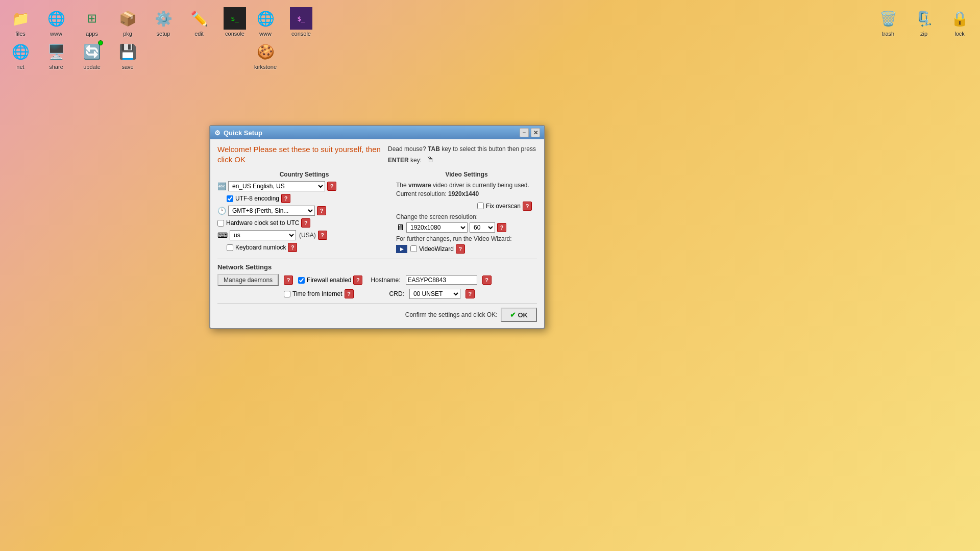  I want to click on quick-setup-dialog: ⚙ Quick Setup − ✕ Welcome! Please set th…, so click(377, 227).